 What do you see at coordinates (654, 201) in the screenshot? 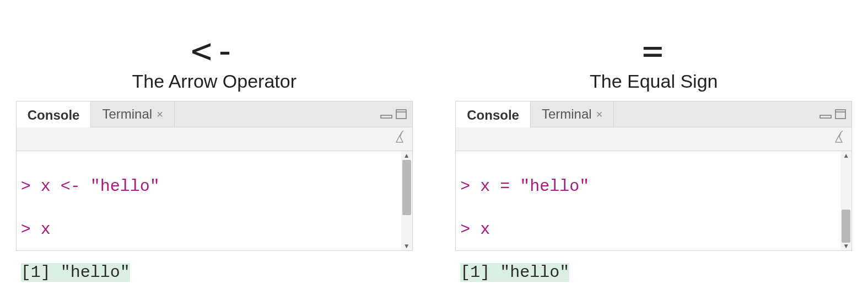
I see `right-code-area: > x = "hello" > x [1] "hello" > ▲ ▼` at bounding box center [654, 201].